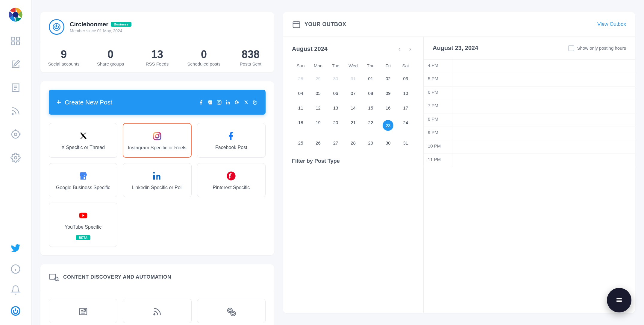  Describe the element at coordinates (231, 311) in the screenshot. I see `discovery-settings` at that location.